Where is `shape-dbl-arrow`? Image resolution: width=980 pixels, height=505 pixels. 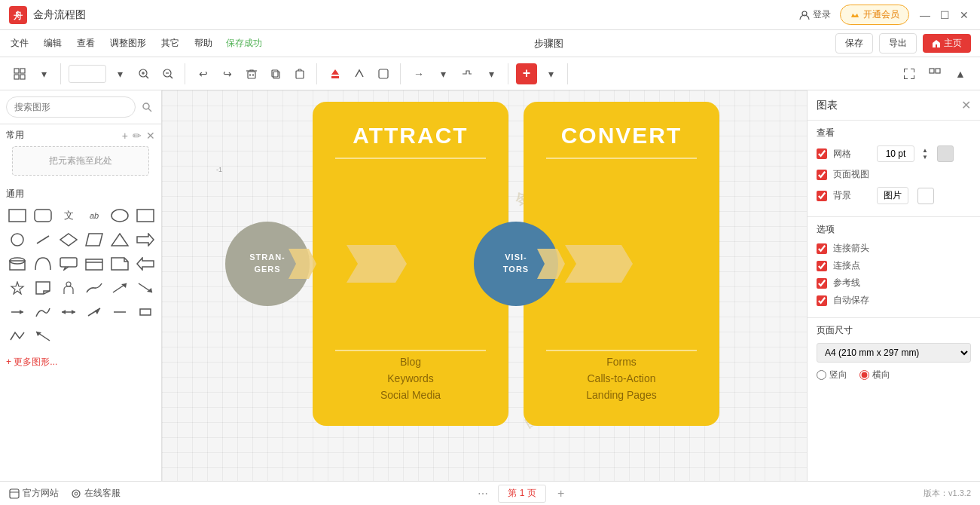 shape-dbl-arrow is located at coordinates (69, 312).